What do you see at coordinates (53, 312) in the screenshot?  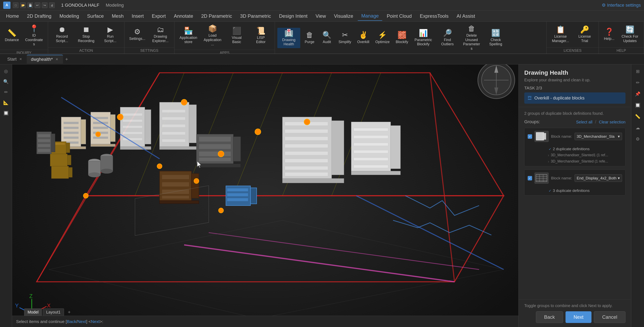 I see `model-tab-layout1: Layout1` at bounding box center [53, 312].